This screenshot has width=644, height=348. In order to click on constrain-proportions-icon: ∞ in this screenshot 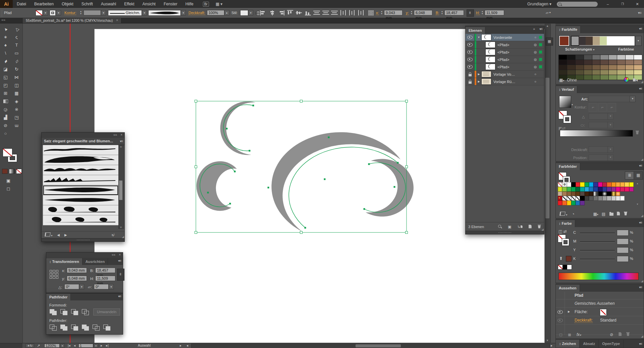, I will do `click(470, 13)`.